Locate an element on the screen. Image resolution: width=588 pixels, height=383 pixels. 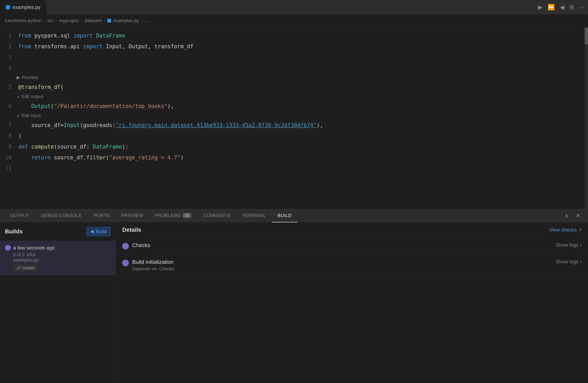
builds-sidebar: Builds ◀ Build a few seconds ago 0 of 2 … is located at coordinates (58, 303).